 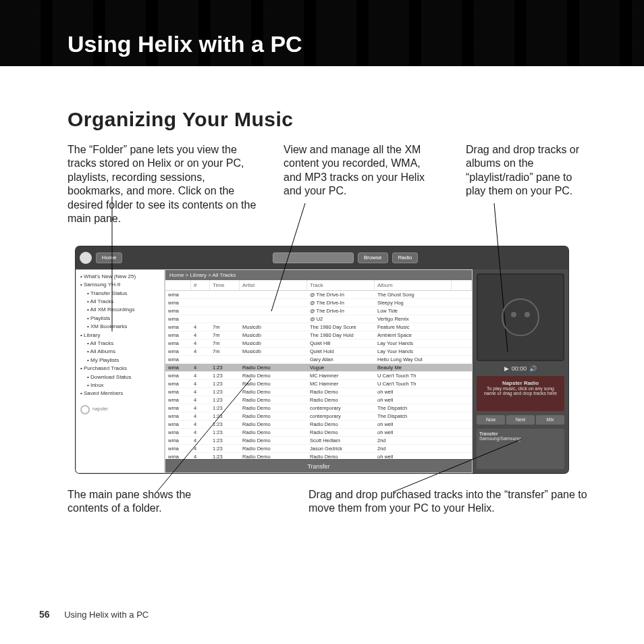 I want to click on playlist-radio-pane: ▶ 00:00 🔊 Napster Radio To play music, c…, so click(x=520, y=371).